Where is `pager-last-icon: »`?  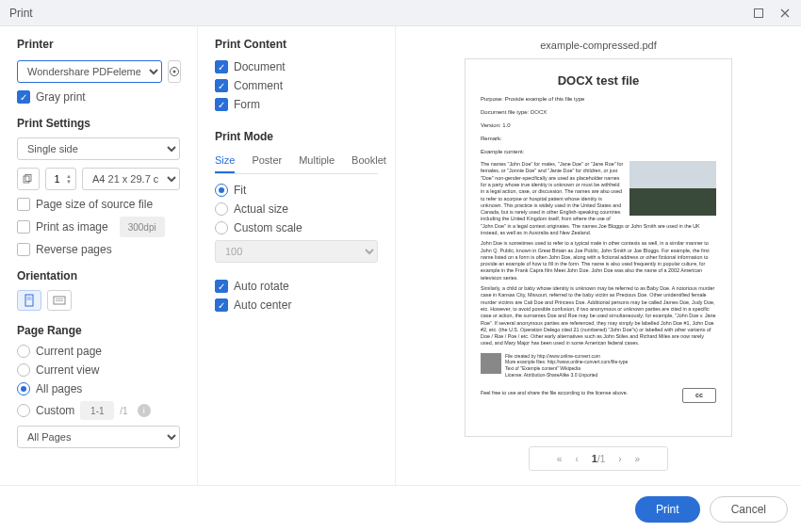 pager-last-icon: » is located at coordinates (638, 459).